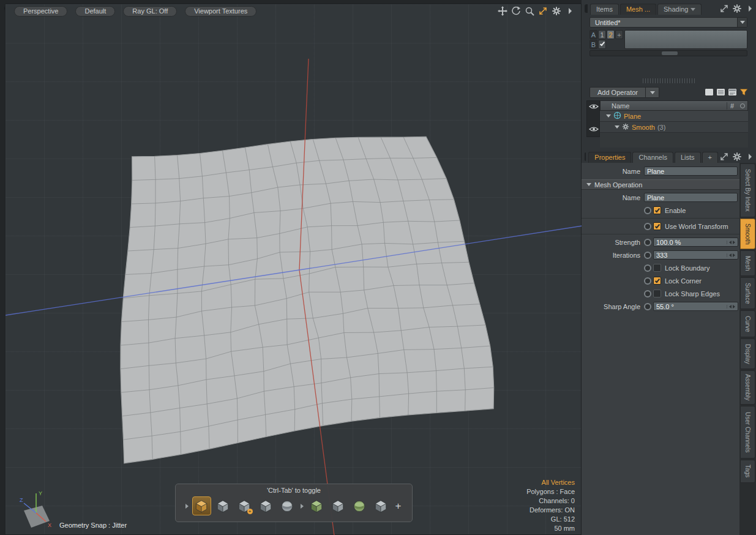  I want to click on strength-input: 100.0 %, so click(695, 242).